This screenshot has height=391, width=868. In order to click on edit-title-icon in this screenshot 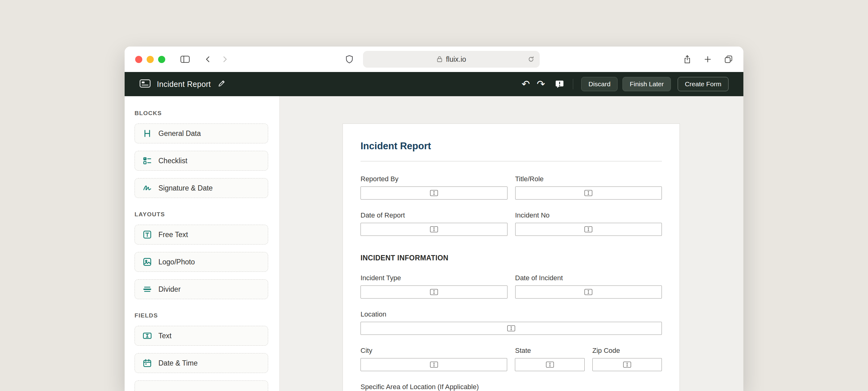, I will do `click(222, 84)`.